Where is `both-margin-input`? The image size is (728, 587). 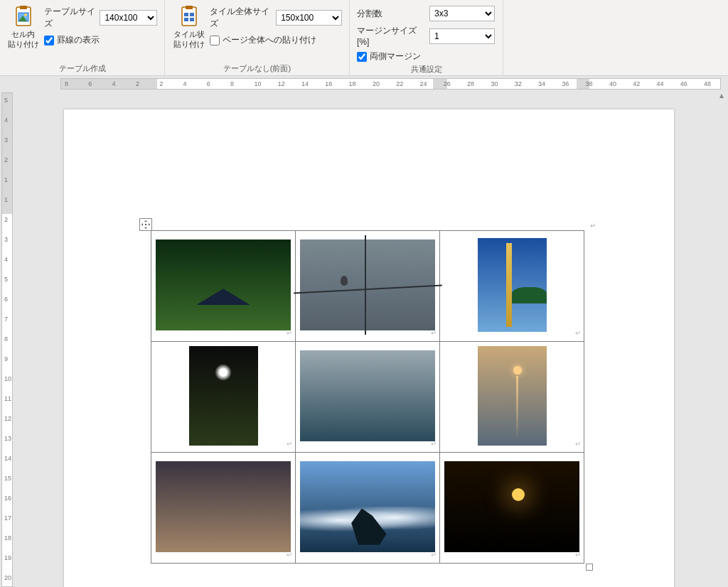 both-margin-input is located at coordinates (362, 57).